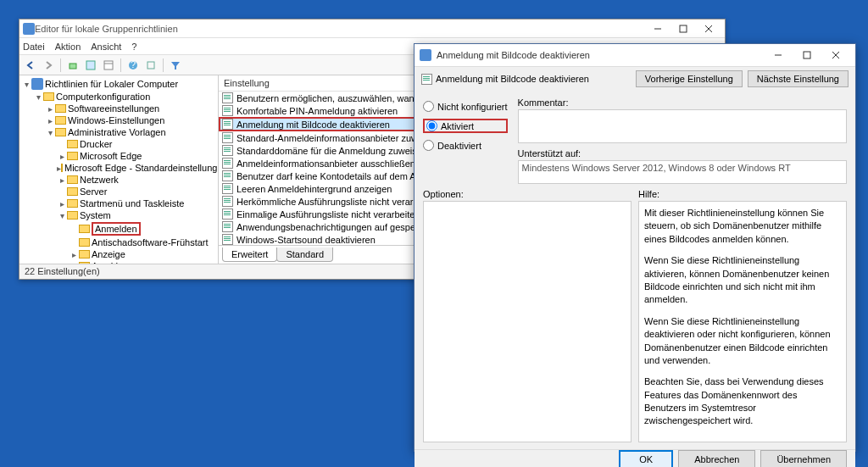 The image size is (868, 467). What do you see at coordinates (131, 108) in the screenshot?
I see `tree-software: ▸Softwareeinstellungen` at bounding box center [131, 108].